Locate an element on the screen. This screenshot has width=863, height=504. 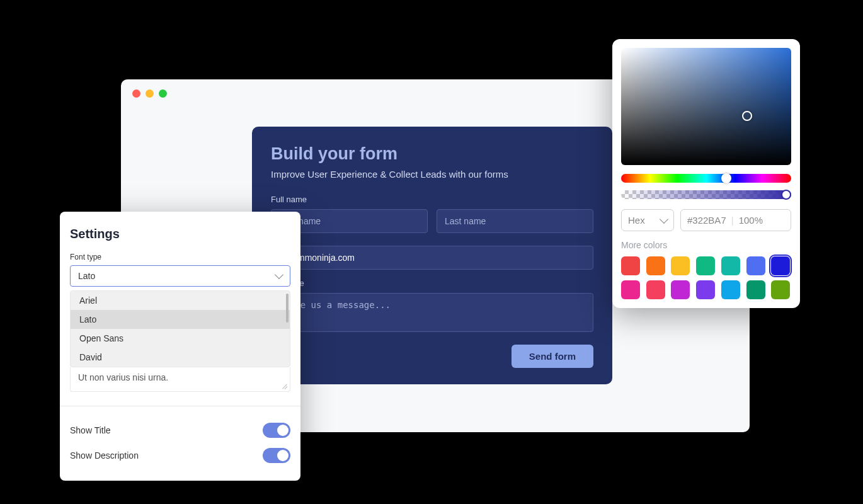
swatch-grid is located at coordinates (706, 278).